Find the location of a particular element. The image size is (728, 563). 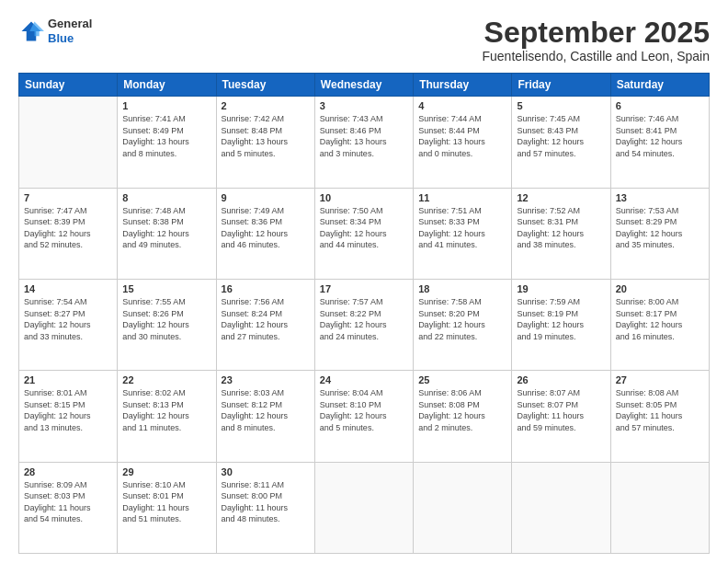

calendar-cell: 24Sunrise: 8:04 AM Sunset: 8:10 PM Dayli… is located at coordinates (364, 416).